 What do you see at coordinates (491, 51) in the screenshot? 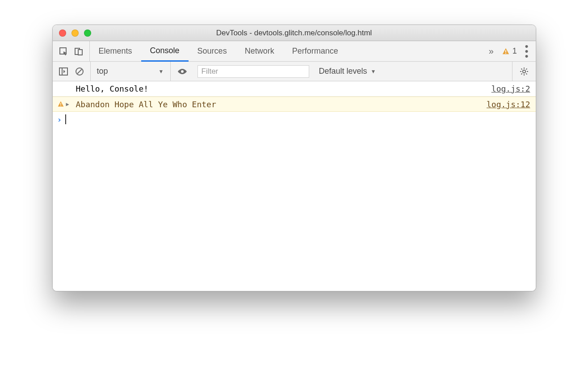
I see `more-tabs-icon: »` at bounding box center [491, 51].